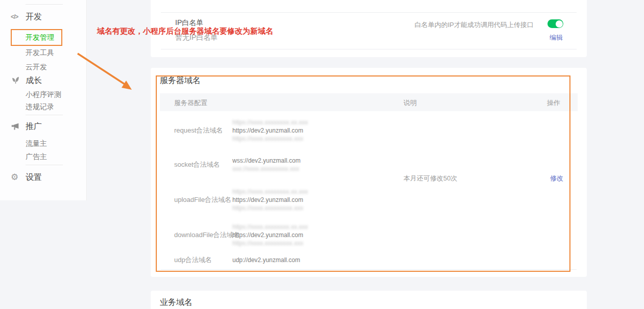 This screenshot has height=309, width=644. I want to click on sidebar-item-dev-tools: 开发工具, so click(40, 53).